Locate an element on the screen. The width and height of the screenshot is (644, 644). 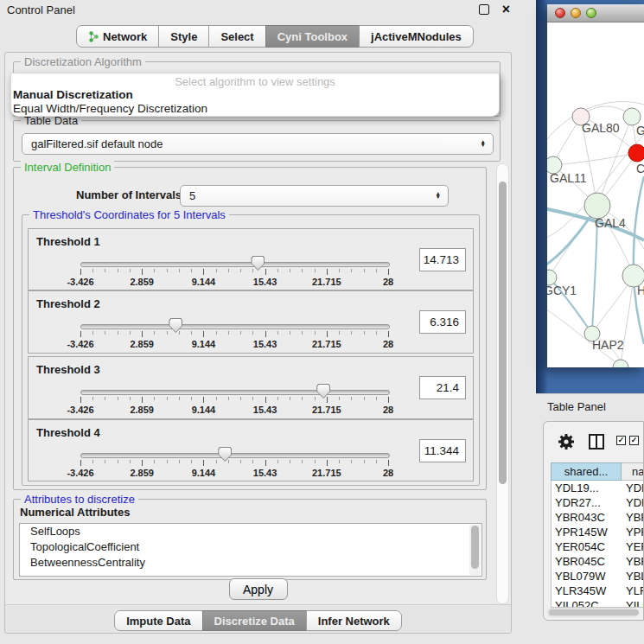
zoom-traffic-light-icon is located at coordinates (591, 13).